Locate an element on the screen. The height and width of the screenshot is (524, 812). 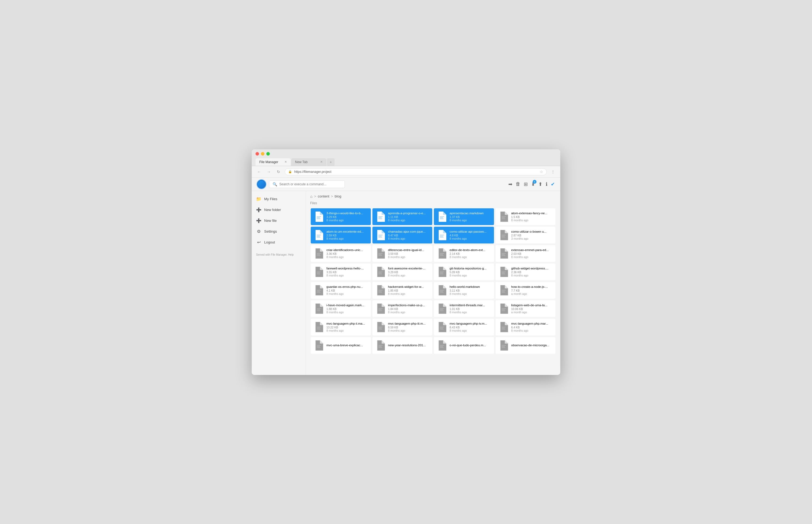
nav-bar: ← → ↻ 🔒 https://filemanager.project ☆ ⋮ is located at coordinates (406, 172).